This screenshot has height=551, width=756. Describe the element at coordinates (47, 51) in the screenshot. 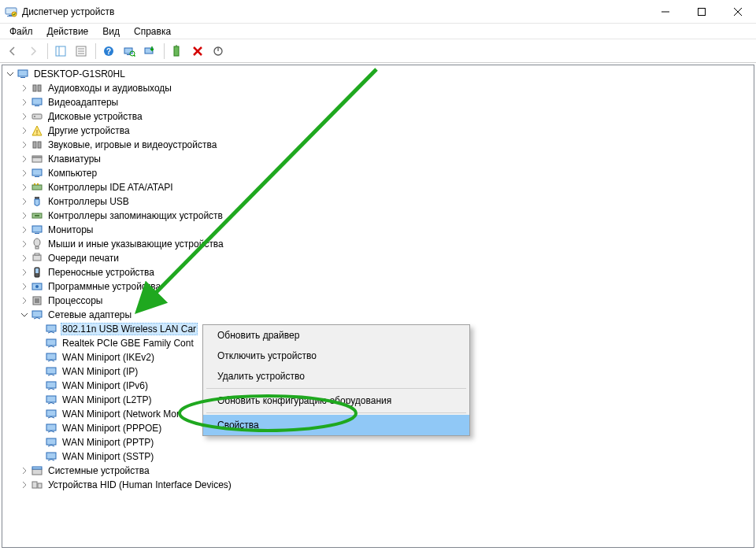

I see `toolbar-separator` at that location.